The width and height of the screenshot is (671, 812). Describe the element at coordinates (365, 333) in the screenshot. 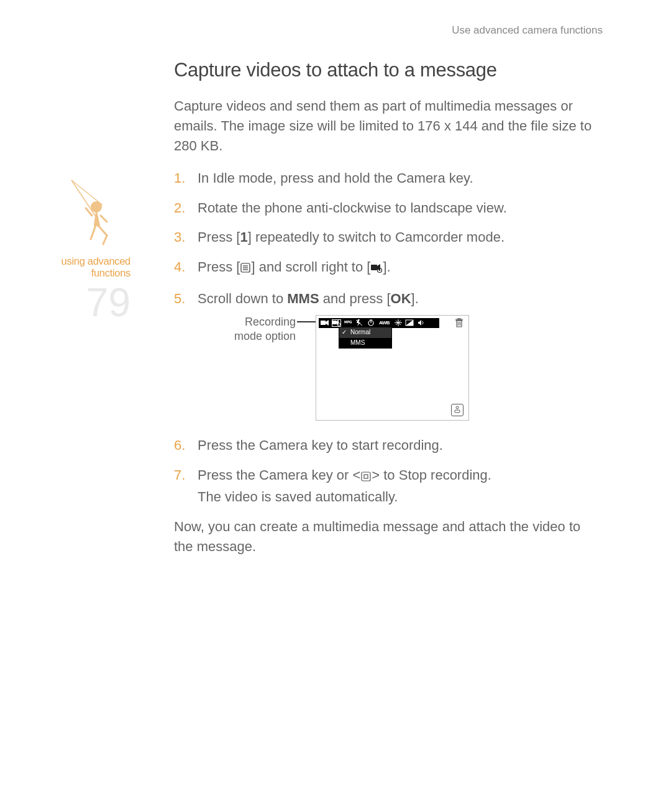

I see `dropdown-option-normal: ✓ Normal` at that location.